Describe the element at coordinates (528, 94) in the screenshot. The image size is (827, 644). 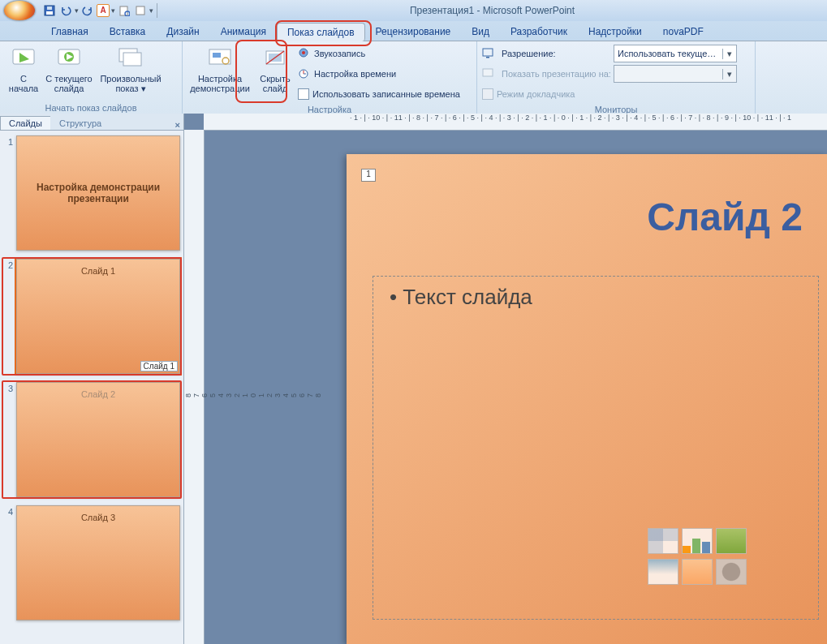
I see `presenter-view-checkbox: Режим докладчика` at that location.